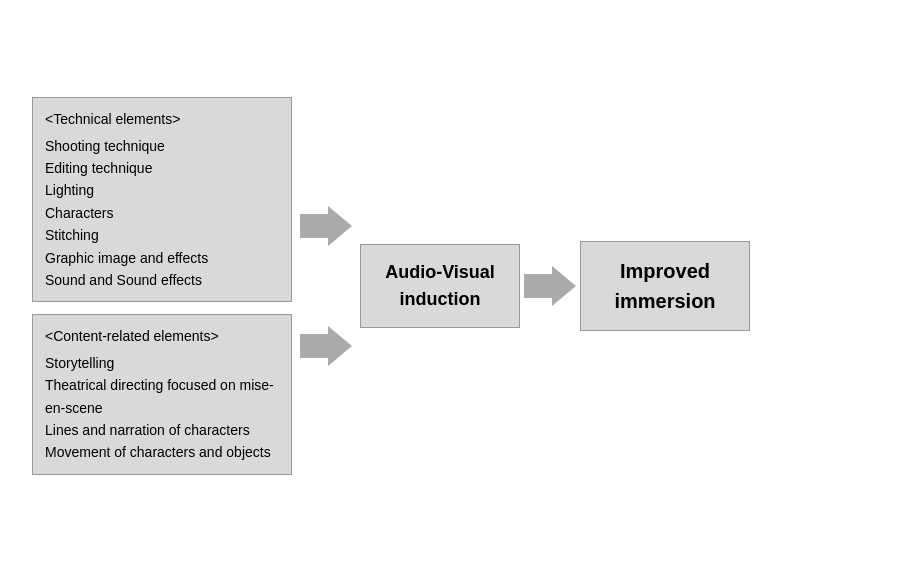  What do you see at coordinates (162, 213) in the screenshot?
I see `technical-item-4: Characters` at bounding box center [162, 213].